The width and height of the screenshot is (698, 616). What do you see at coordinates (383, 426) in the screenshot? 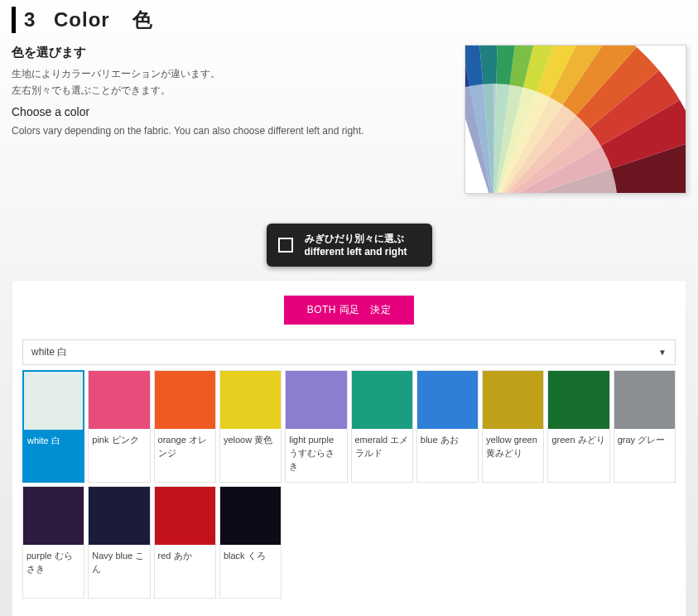
I see `color-swatch: emerald エメラルド` at bounding box center [383, 426].